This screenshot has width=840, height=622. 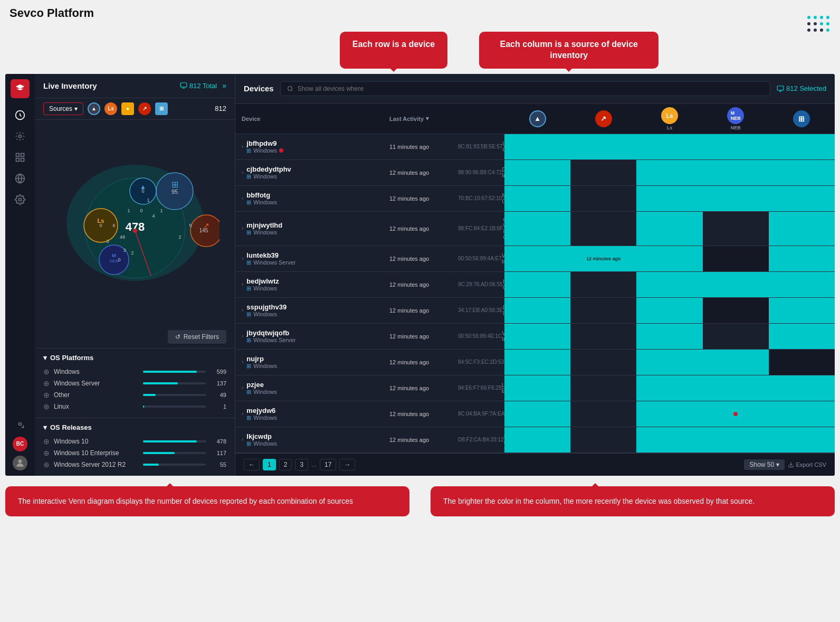 What do you see at coordinates (145, 109) in the screenshot?
I see `source-icon-arrow: ↗` at bounding box center [145, 109].